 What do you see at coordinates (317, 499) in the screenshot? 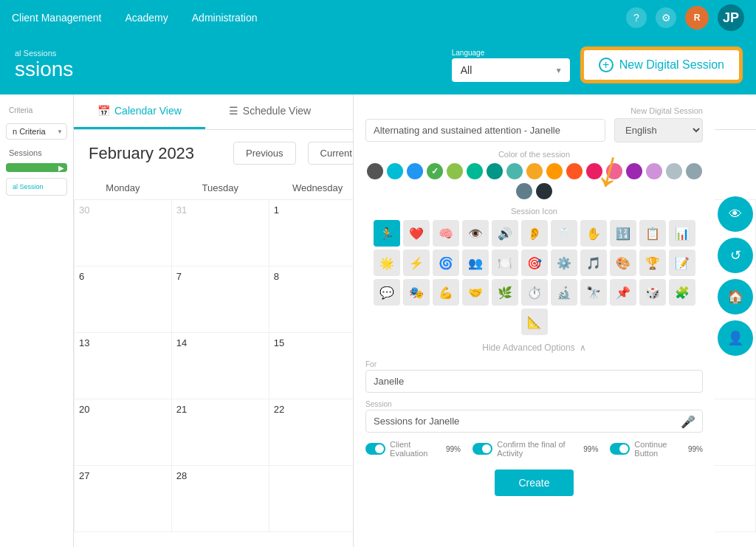
I see `calendar-cell` at bounding box center [317, 499].